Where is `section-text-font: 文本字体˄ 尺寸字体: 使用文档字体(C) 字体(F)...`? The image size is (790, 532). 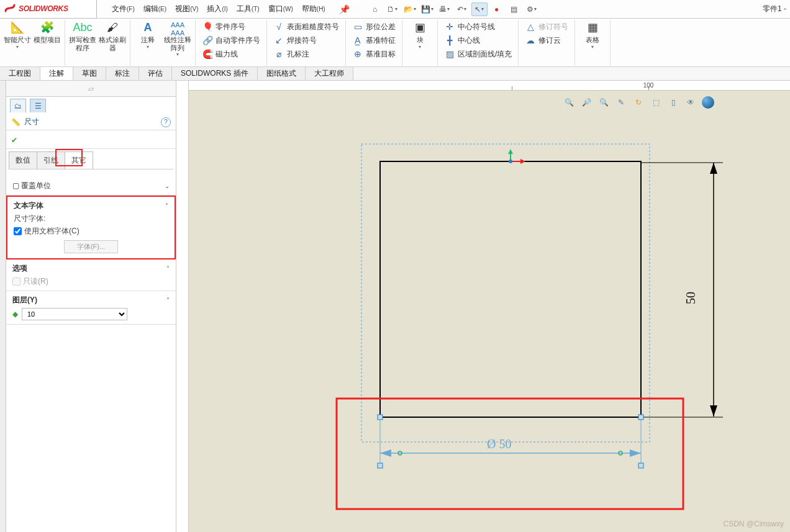
section-text-font: 文本字体˄ 尺寸字体: 使用文档字体(C) 字体(F)... is located at coordinates (91, 227).